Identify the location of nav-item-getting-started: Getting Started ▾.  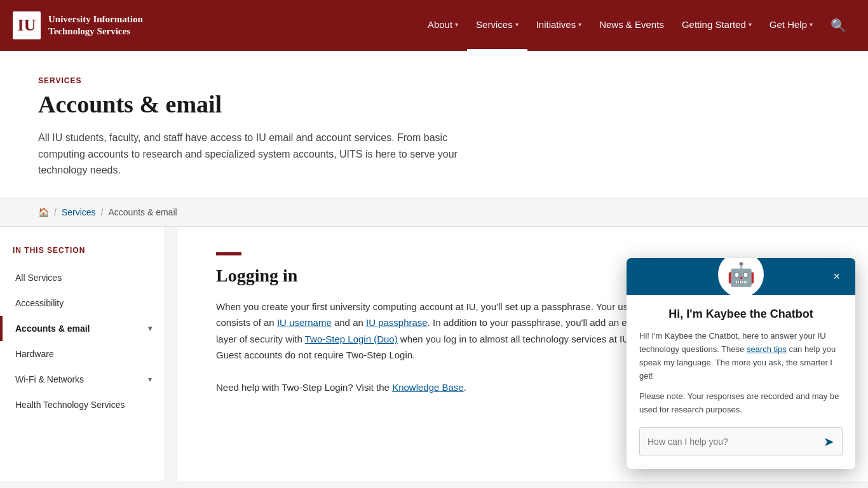
(717, 25).